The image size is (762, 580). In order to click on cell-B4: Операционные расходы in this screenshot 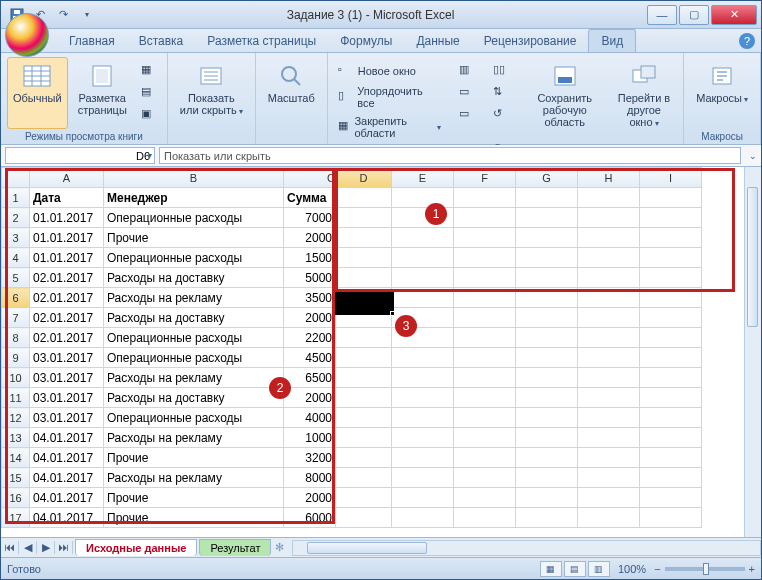, I will do `click(194, 258)`.